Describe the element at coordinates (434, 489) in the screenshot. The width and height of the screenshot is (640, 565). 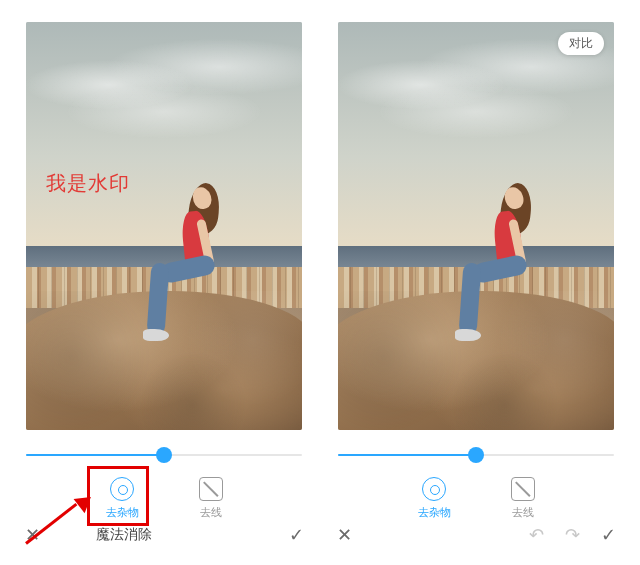
I see `circle-target-icon` at that location.